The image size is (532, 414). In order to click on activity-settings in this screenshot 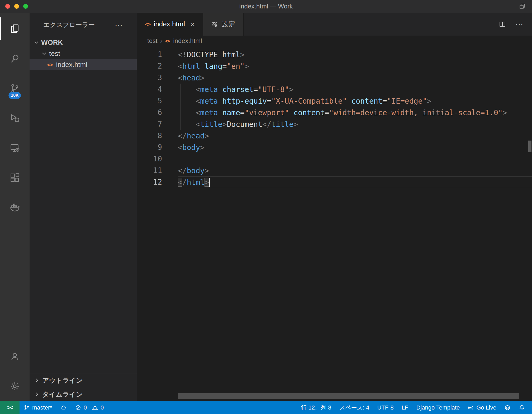, I will do `click(15, 386)`.